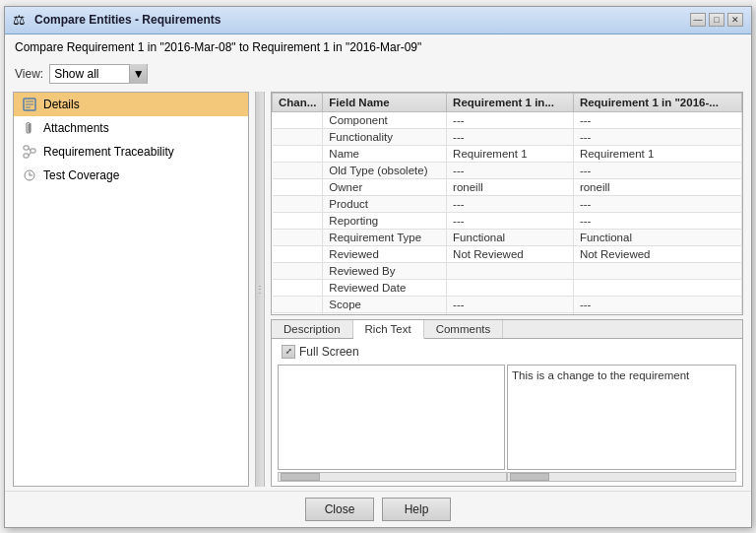 This screenshot has width=756, height=533. What do you see at coordinates (131, 128) in the screenshot?
I see `nav-item-attachments: Attachments` at bounding box center [131, 128].